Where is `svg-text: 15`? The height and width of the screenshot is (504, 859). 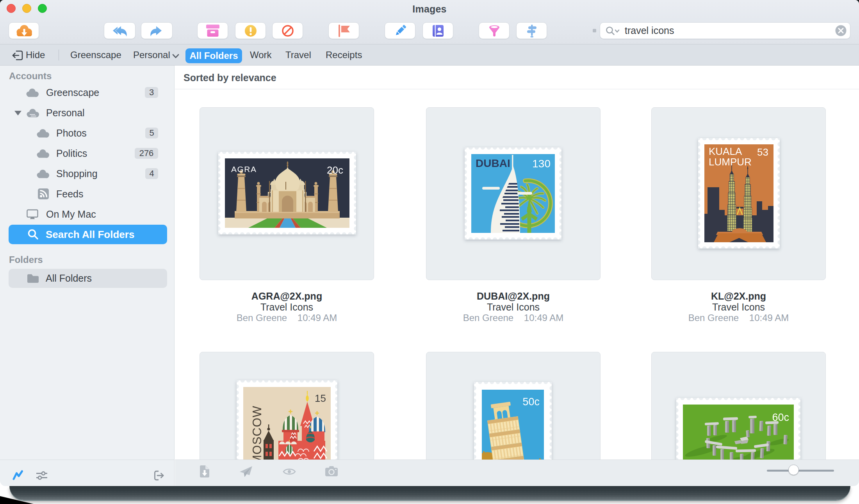
svg-text: 15 is located at coordinates (320, 398).